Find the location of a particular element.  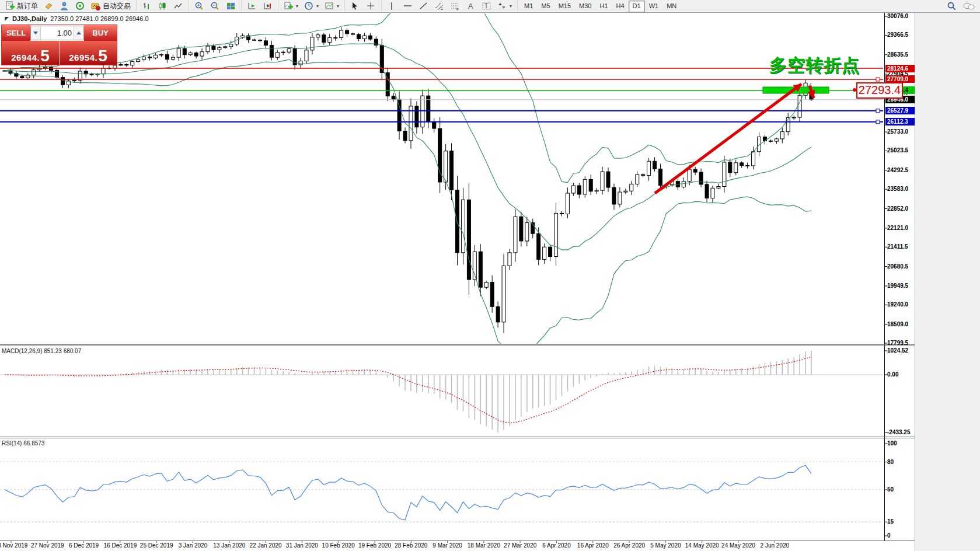

date-label: 31 Jan 2020 is located at coordinates (302, 545).